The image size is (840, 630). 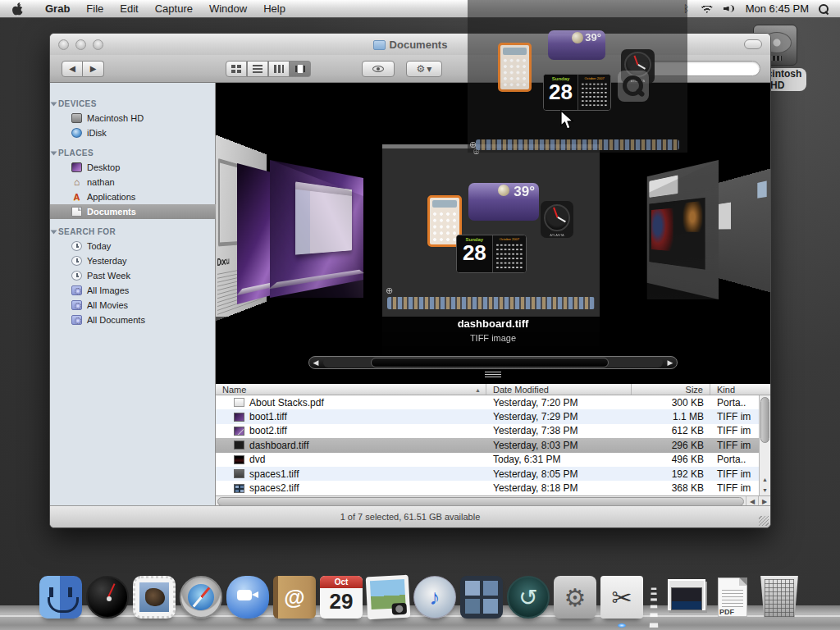 What do you see at coordinates (136, 231) in the screenshot?
I see `sidebar-section-search-for: SEARCH FOR` at bounding box center [136, 231].